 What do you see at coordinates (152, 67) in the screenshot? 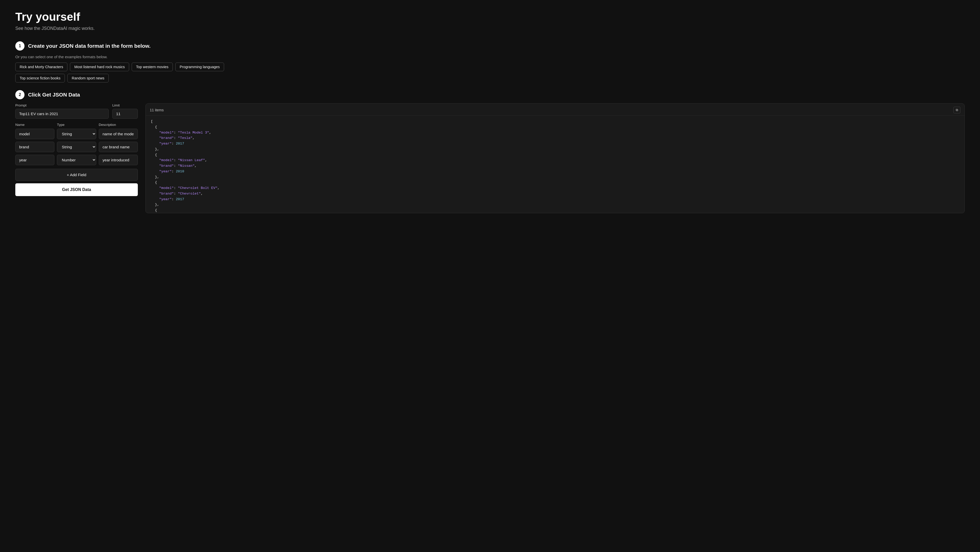
I see `example-chip-western-movies: Top western movies` at bounding box center [152, 67].